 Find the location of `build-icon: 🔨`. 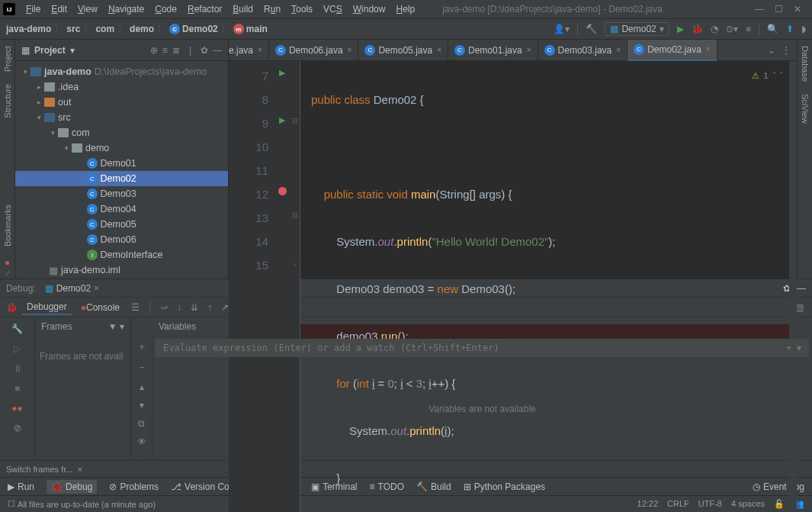

build-icon: 🔨 is located at coordinates (592, 29).